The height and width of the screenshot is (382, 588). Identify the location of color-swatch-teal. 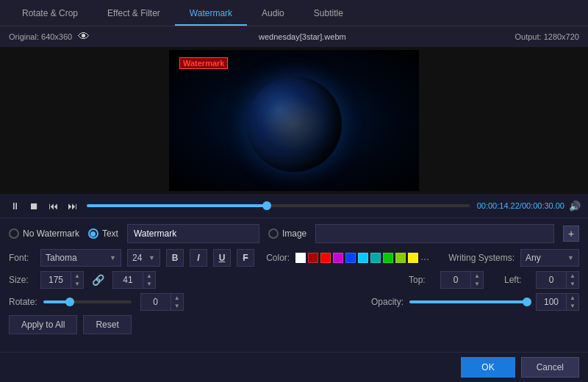
(376, 258).